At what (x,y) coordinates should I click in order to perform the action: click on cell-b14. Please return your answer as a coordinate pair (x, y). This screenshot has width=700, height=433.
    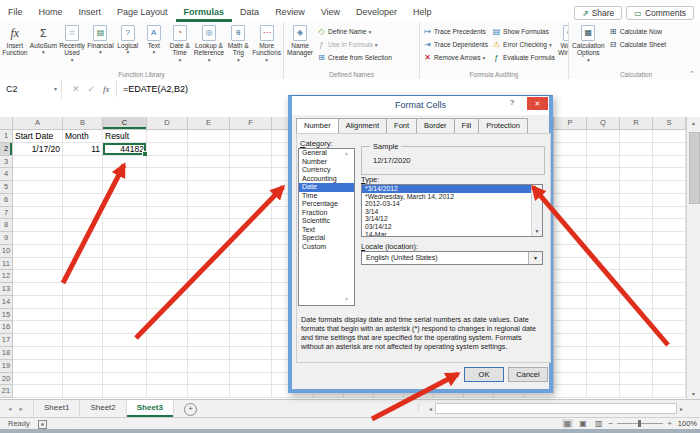
    Looking at the image, I should click on (83, 302).